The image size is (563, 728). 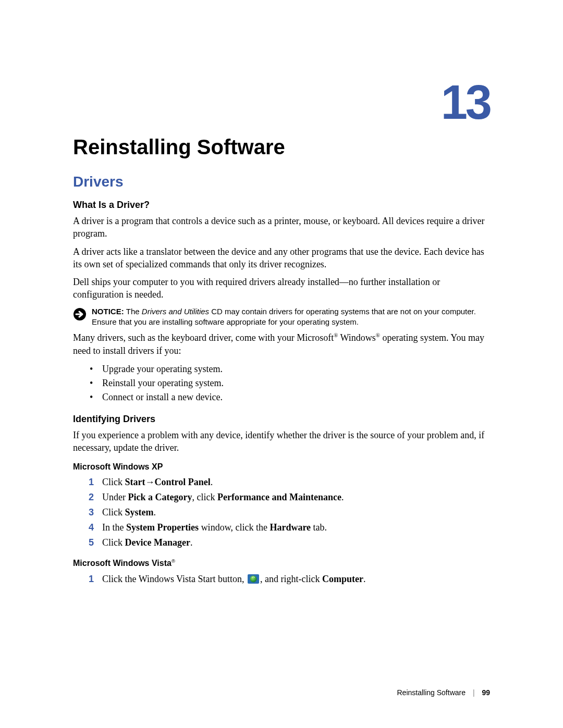 What do you see at coordinates (282, 317) in the screenshot?
I see `notice-block: NOTICE: The Drivers and Utilities CD may…` at bounding box center [282, 317].